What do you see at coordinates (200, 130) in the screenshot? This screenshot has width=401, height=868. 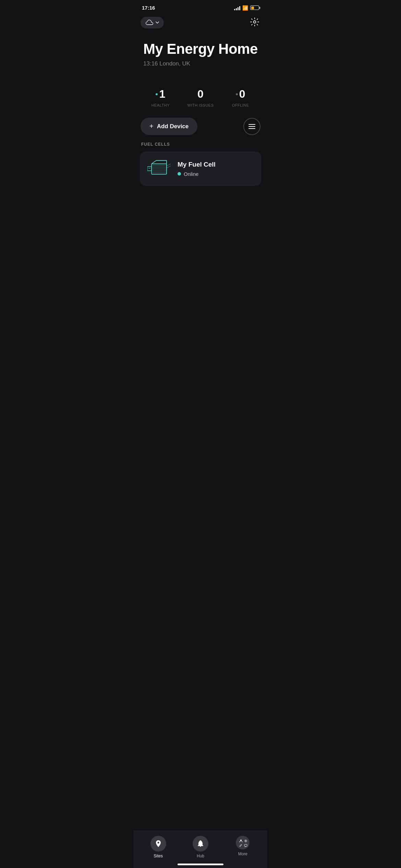 I see `actions-row: + Add Device` at bounding box center [200, 130].